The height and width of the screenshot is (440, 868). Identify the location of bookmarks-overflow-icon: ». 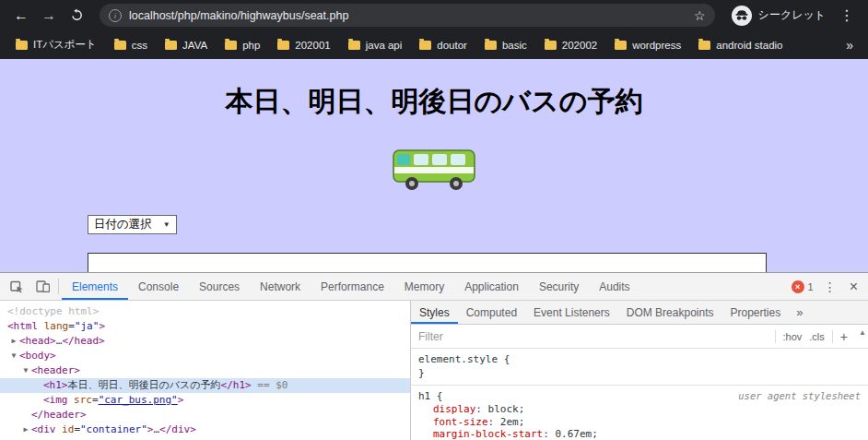
(850, 45).